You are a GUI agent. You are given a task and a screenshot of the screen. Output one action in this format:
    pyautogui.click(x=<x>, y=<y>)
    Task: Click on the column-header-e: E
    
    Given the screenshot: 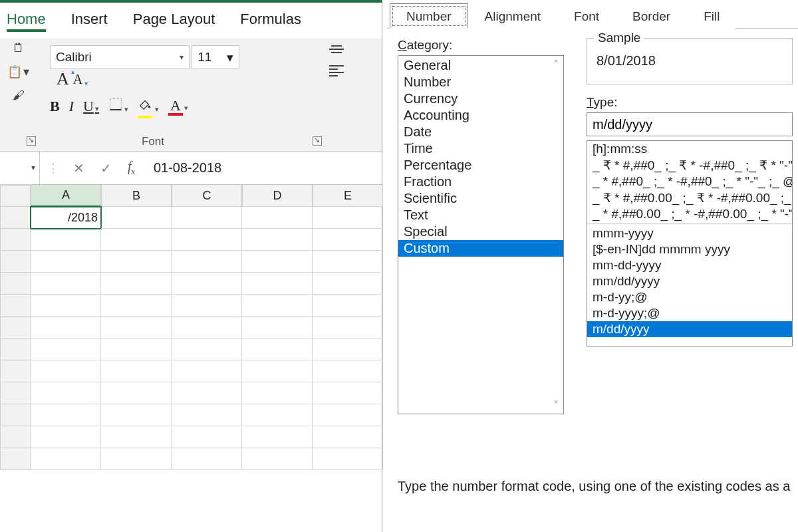 What is the action you would take?
    pyautogui.click(x=348, y=196)
    